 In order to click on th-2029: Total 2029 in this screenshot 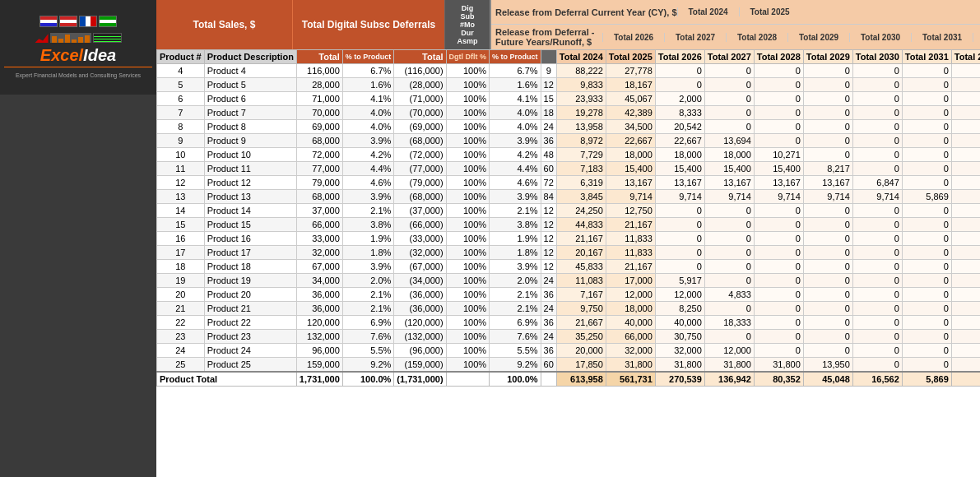, I will do `click(828, 58)`.